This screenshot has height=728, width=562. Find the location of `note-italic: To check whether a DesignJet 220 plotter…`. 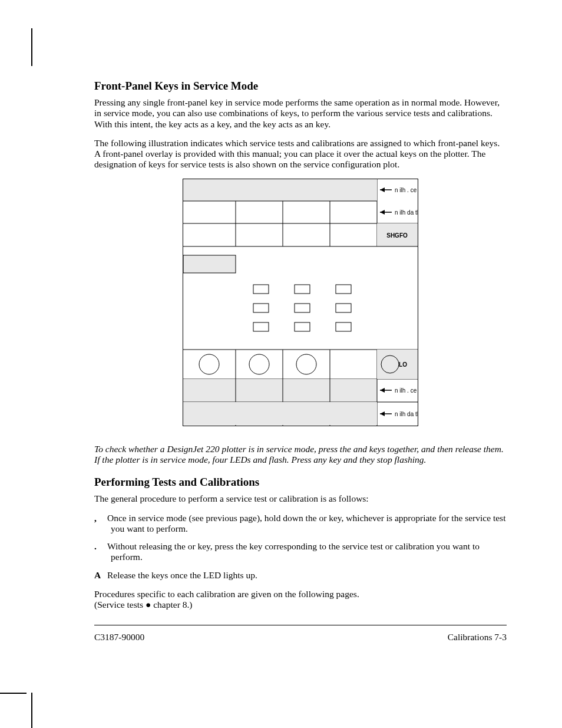

note-italic: To check whether a DesignJet 220 plotter… is located at coordinates (300, 455).